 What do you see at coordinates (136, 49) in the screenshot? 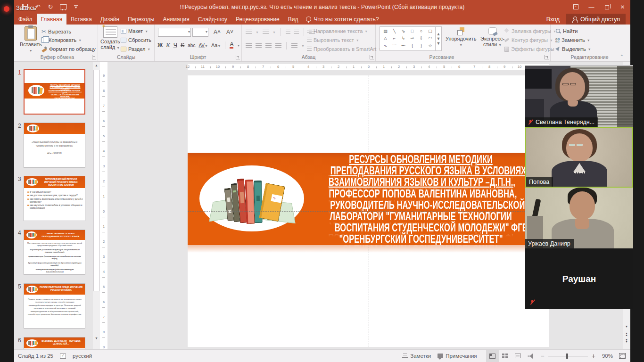
I see `section-button: Раздел▼` at bounding box center [136, 49].